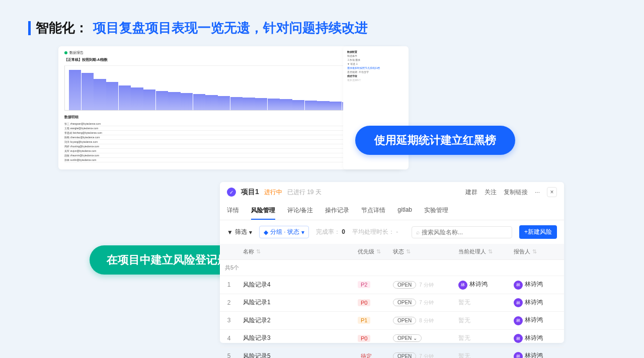 This screenshot has height=358, width=644. I want to click on title-accent-bar, so click(29, 28).